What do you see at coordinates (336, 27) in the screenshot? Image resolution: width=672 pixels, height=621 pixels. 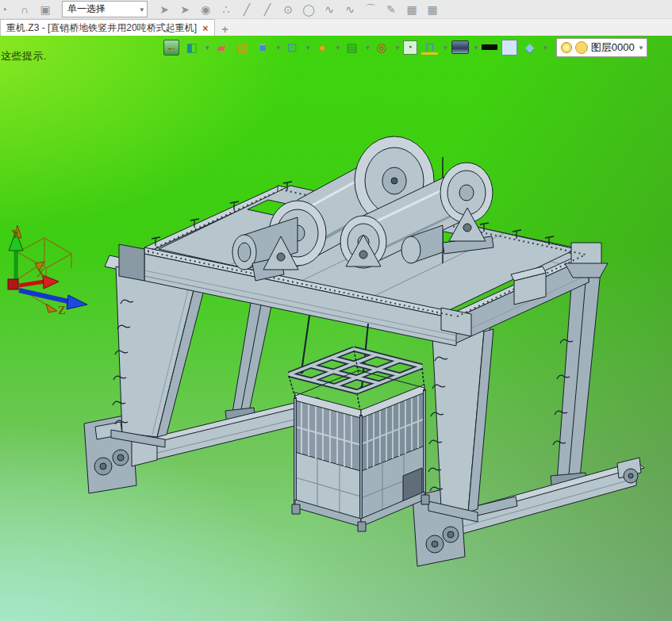 I see `document-tab-bar: 重机.Z3 - [直销桥地铁竖井用20吨桥式起重机] × +` at bounding box center [336, 27].